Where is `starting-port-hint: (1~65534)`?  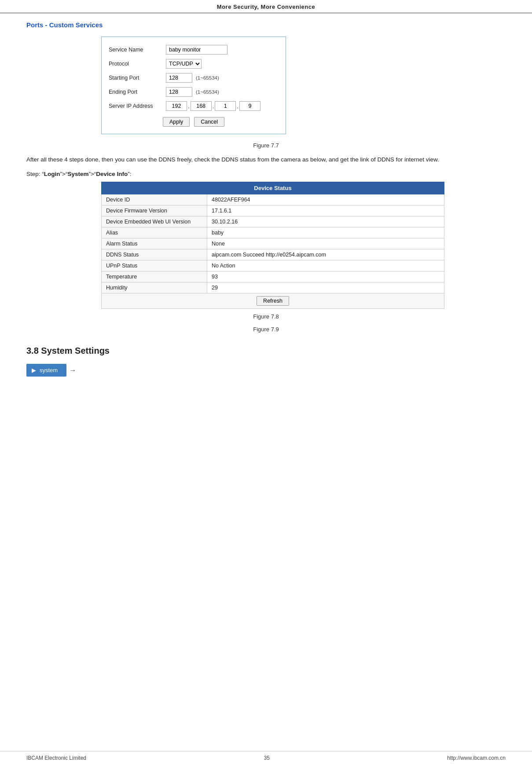 starting-port-hint: (1~65534) is located at coordinates (208, 78).